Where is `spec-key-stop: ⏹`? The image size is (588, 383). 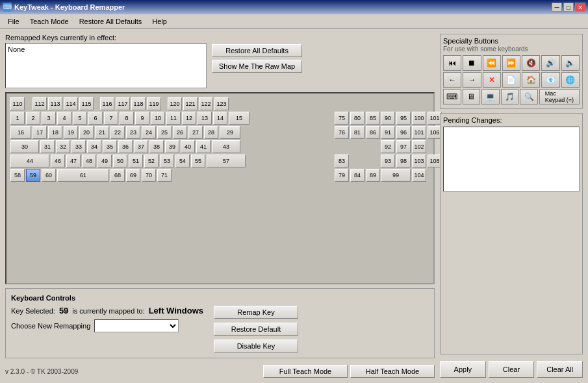
spec-key-stop: ⏹ is located at coordinates (472, 63).